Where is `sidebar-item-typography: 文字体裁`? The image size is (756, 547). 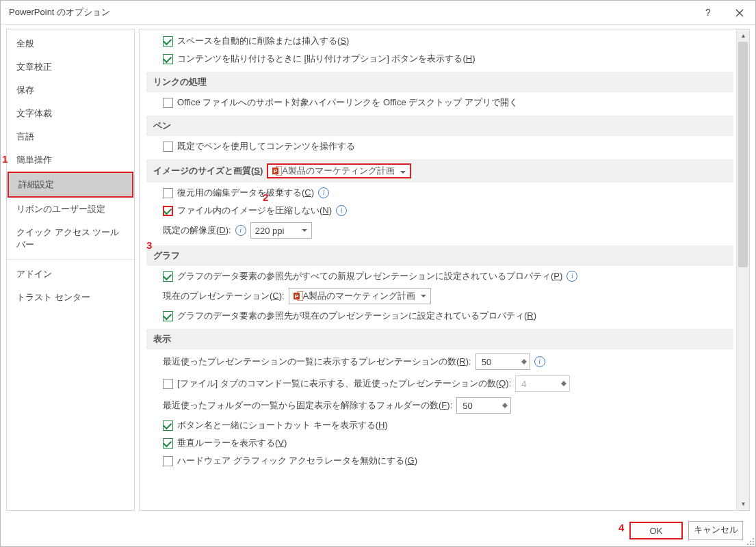 sidebar-item-typography: 文字体裁 is located at coordinates (70, 114).